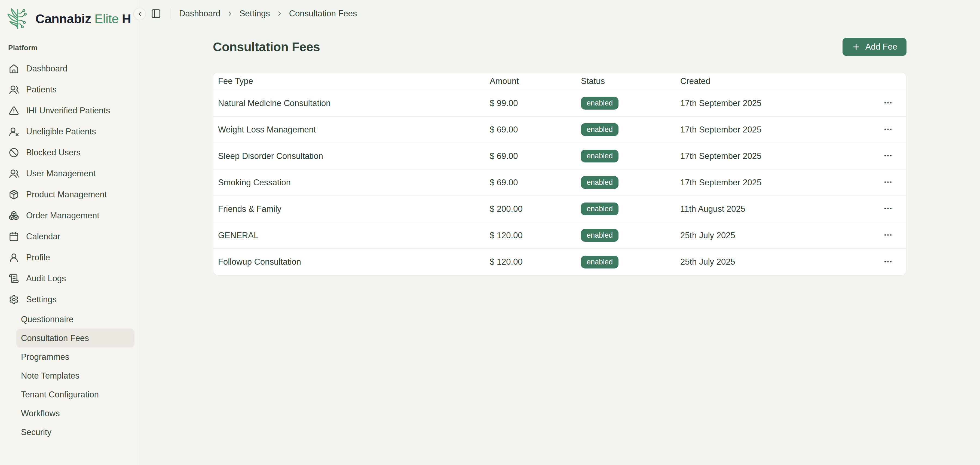 Image resolution: width=980 pixels, height=465 pixels. What do you see at coordinates (560, 47) in the screenshot?
I see `heading-row: Consultation Fees Add Fee` at bounding box center [560, 47].